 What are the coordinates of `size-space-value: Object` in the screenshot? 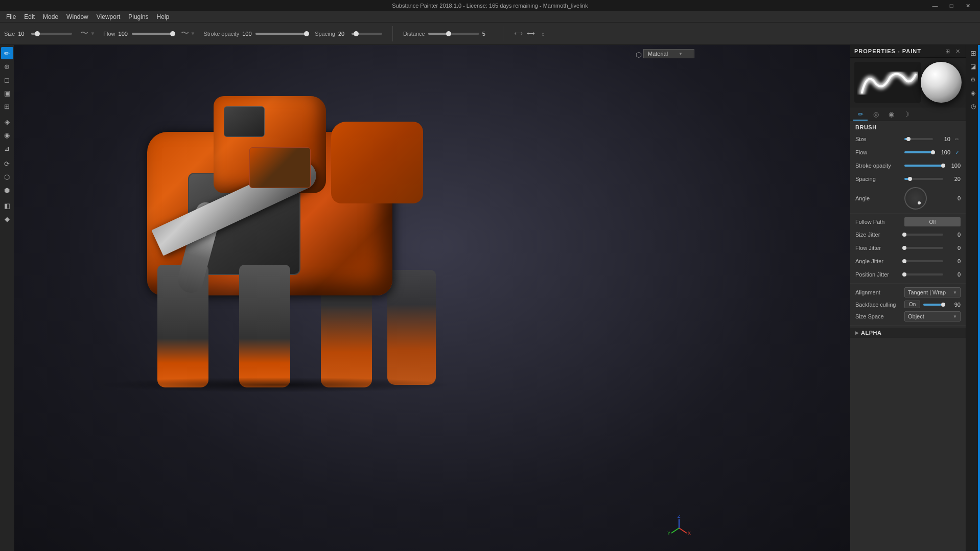 It's located at (916, 316).